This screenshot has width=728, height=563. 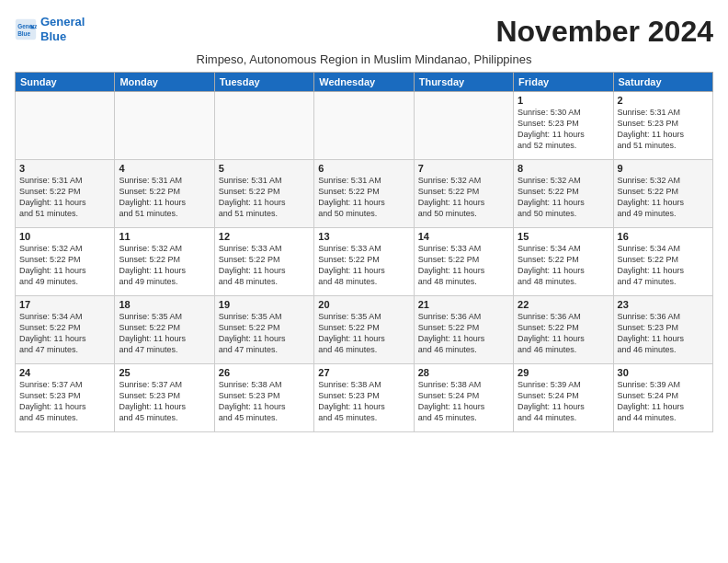 What do you see at coordinates (563, 100) in the screenshot?
I see `day-number: 1` at bounding box center [563, 100].